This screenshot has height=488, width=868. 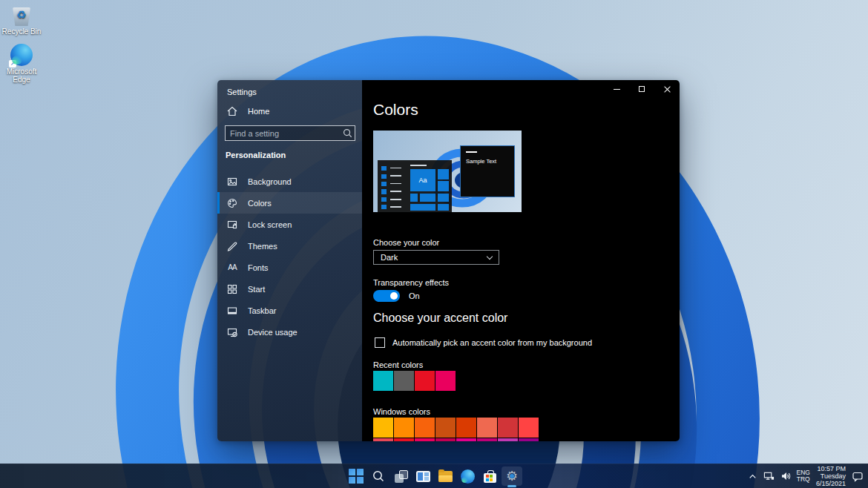 What do you see at coordinates (467, 476) in the screenshot?
I see `edge-button` at bounding box center [467, 476].